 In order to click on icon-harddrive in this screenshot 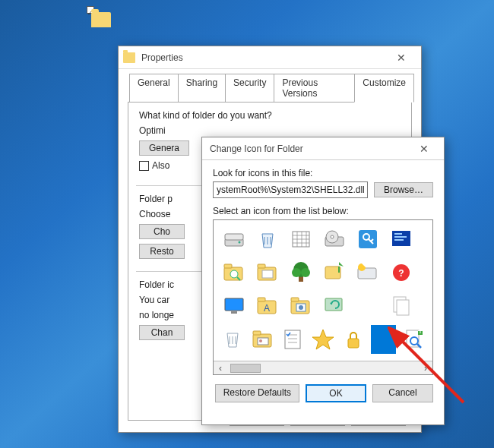, I will do `click(234, 239)`.